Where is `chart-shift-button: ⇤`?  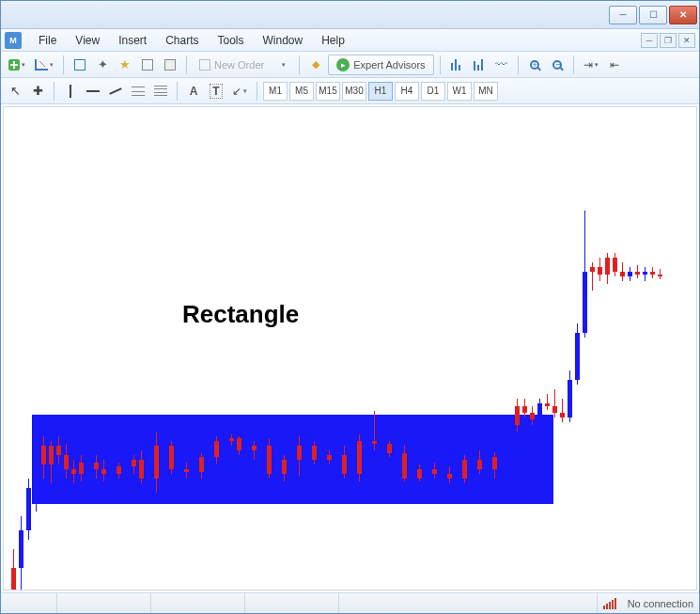
chart-shift-button: ⇤ is located at coordinates (614, 65).